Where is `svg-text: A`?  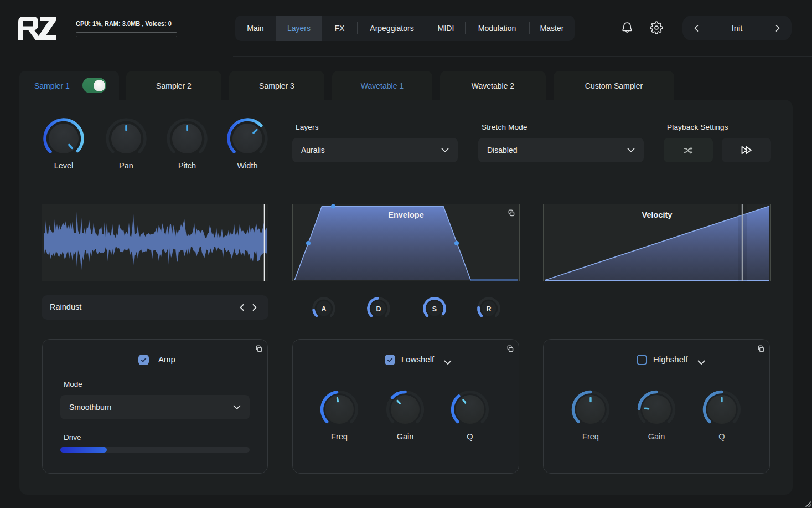 svg-text: A is located at coordinates (323, 309).